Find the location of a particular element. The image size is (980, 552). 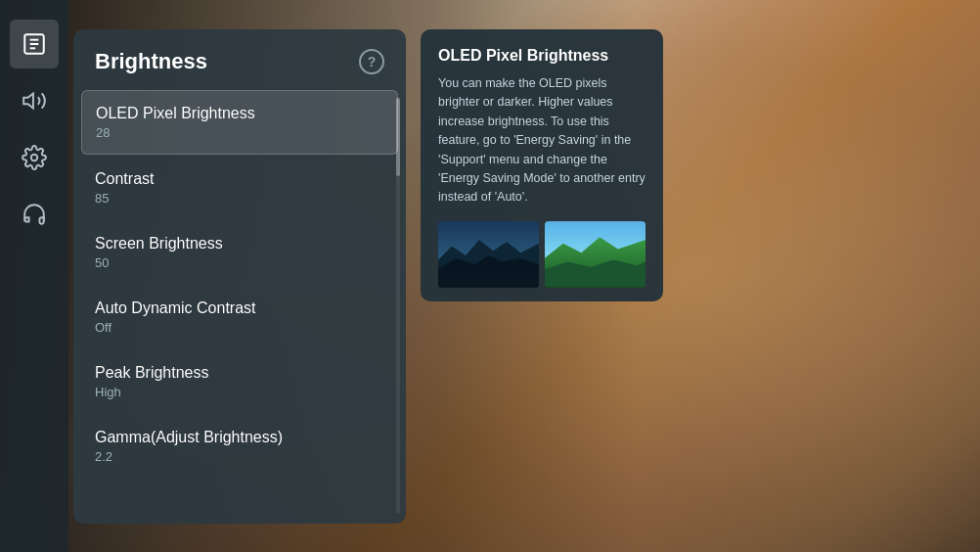

help-icon: ? is located at coordinates (372, 62).